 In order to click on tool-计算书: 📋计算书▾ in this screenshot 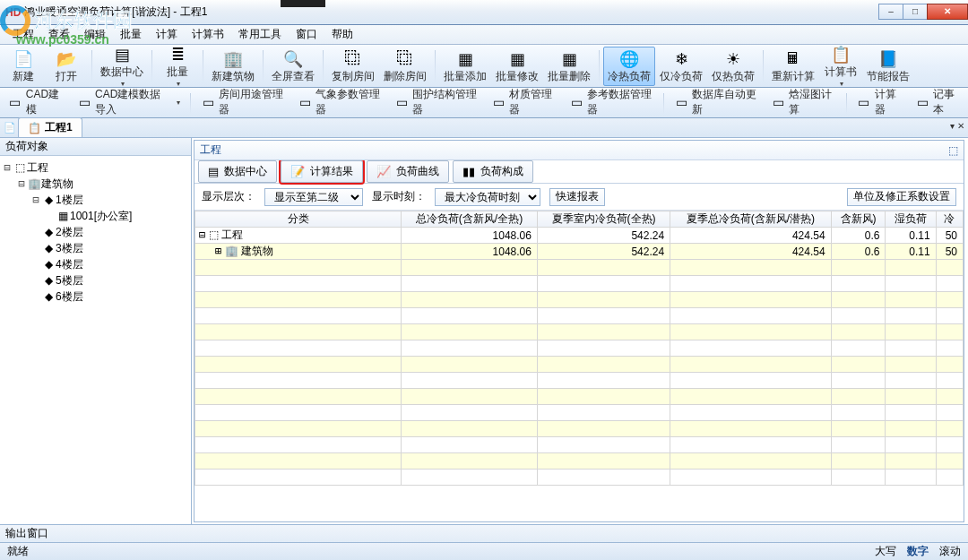, I will do `click(841, 66)`.